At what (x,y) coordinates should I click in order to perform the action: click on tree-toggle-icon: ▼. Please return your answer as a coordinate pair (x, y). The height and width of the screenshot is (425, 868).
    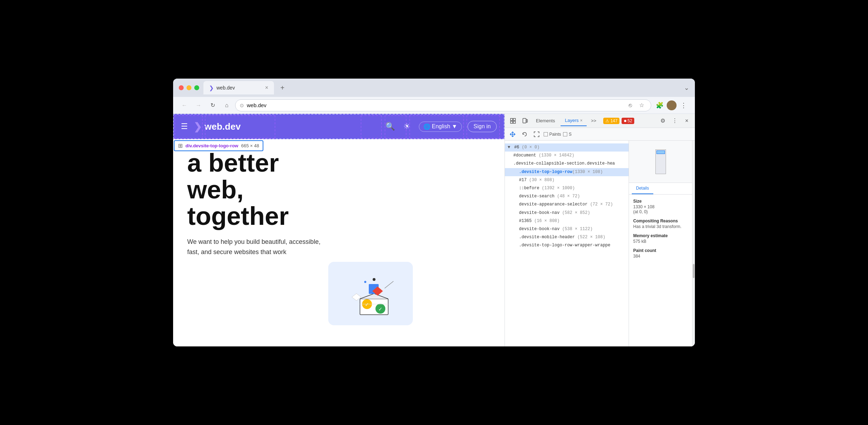
    Looking at the image, I should click on (509, 147).